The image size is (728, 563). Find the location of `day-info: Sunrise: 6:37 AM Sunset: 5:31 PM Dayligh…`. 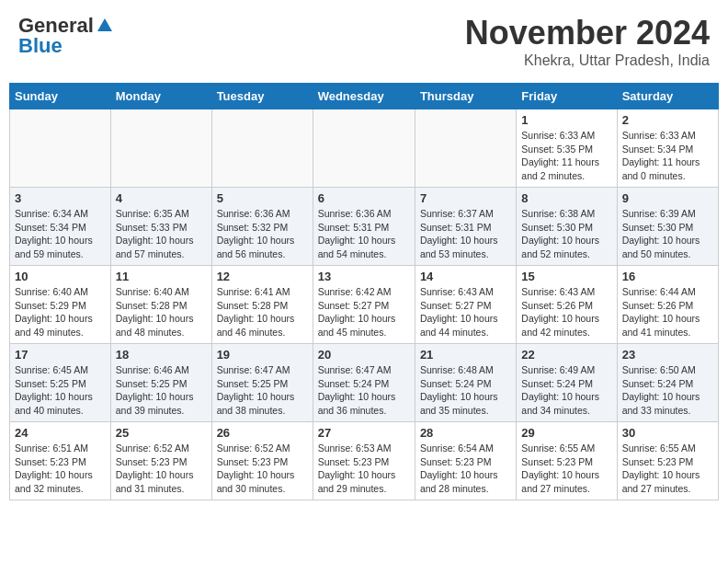

day-info: Sunrise: 6:37 AM Sunset: 5:31 PM Dayligh… is located at coordinates (465, 234).